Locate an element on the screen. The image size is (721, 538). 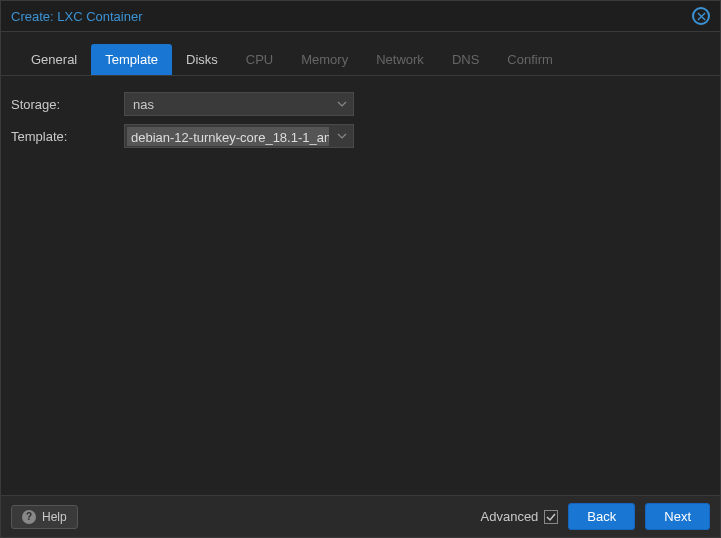
tab-dns: DNS is located at coordinates (466, 60).